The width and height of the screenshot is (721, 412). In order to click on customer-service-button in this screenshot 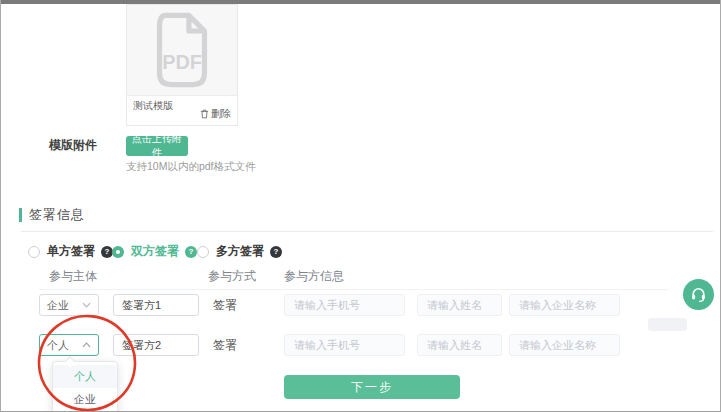, I will do `click(698, 294)`.